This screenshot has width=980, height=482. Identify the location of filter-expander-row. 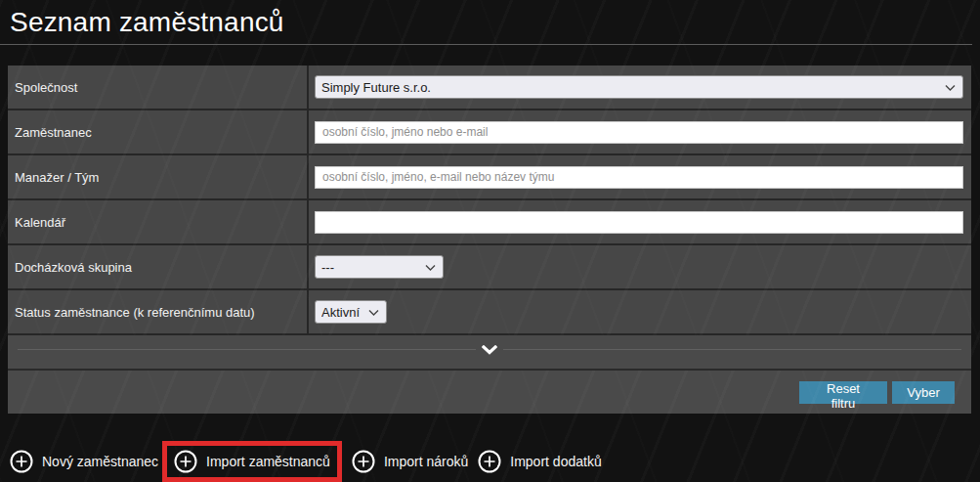
(490, 353).